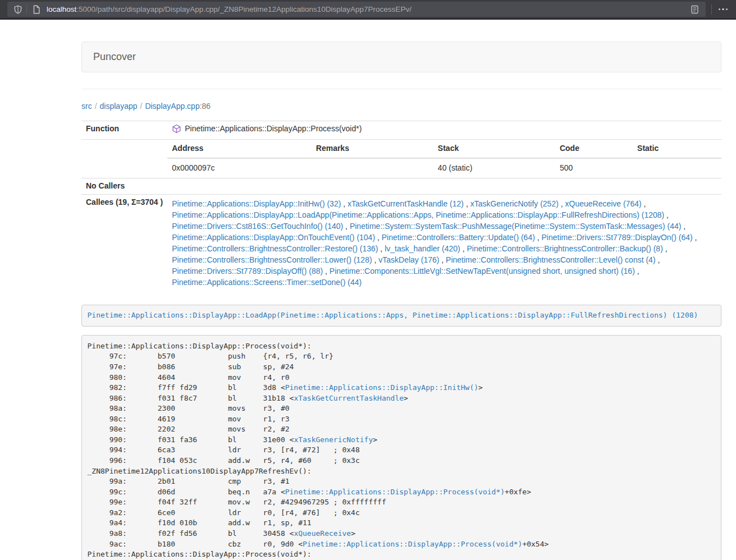  Describe the element at coordinates (405, 204) in the screenshot. I see `callee-link: xTaskGetCurrentTaskHandle (12)` at that location.